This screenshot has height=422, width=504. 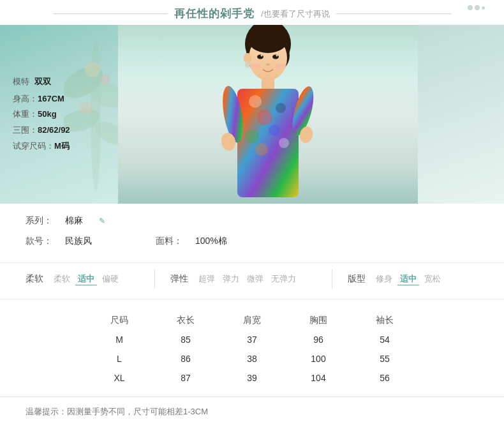 I want to click on model-size-row: 试穿尺码：M码, so click(x=41, y=147).